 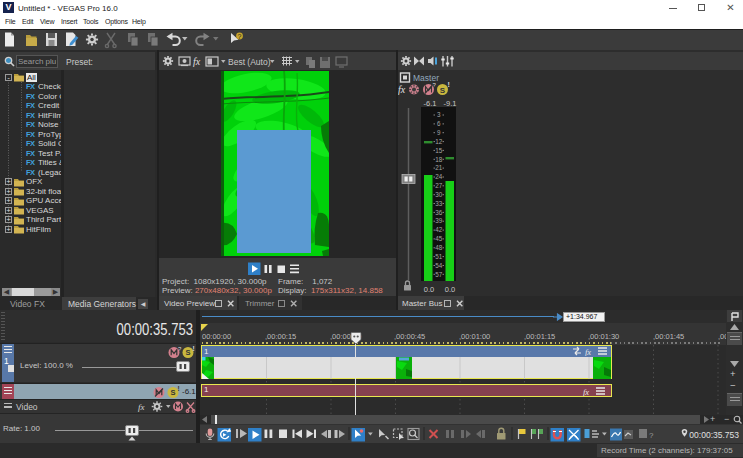 I want to click on svg-text: 3, so click(x=439, y=114).